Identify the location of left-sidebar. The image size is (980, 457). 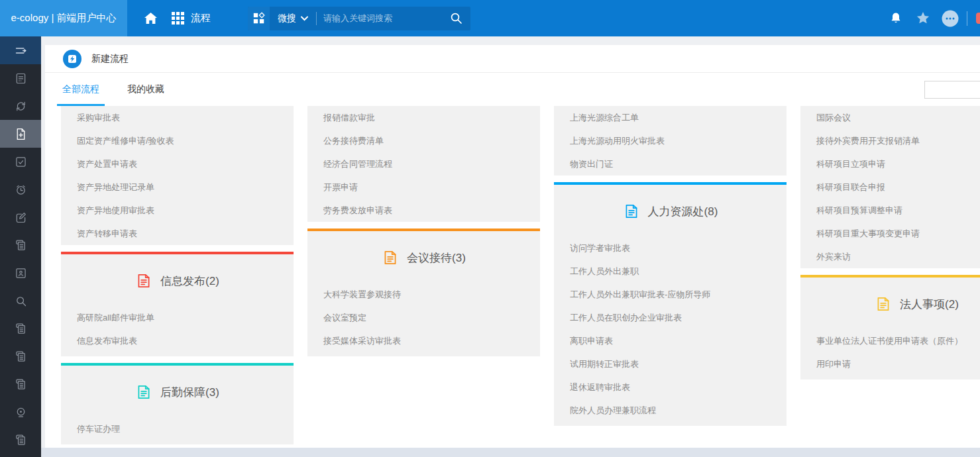
(21, 246).